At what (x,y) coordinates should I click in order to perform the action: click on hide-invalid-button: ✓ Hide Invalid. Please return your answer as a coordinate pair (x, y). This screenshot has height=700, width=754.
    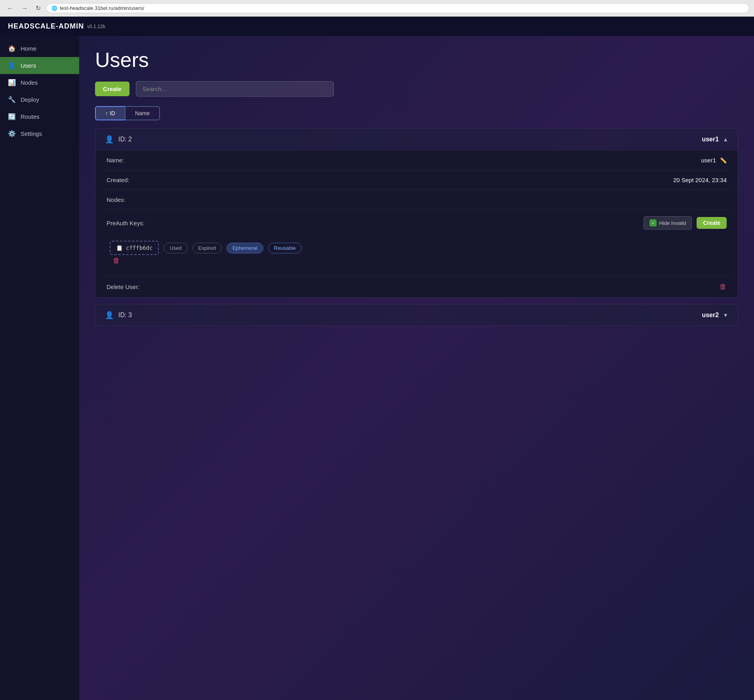
    Looking at the image, I should click on (668, 223).